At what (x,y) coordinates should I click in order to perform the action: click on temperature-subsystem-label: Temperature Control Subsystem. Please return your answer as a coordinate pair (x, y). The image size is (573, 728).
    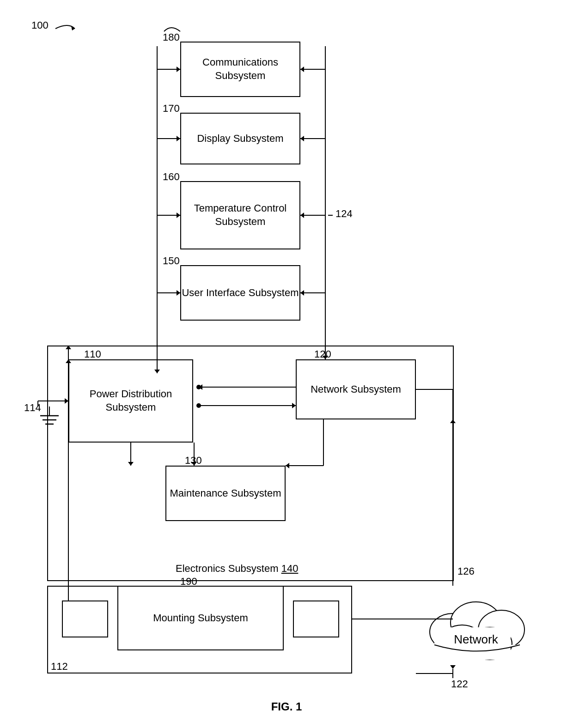
    Looking at the image, I should click on (240, 215).